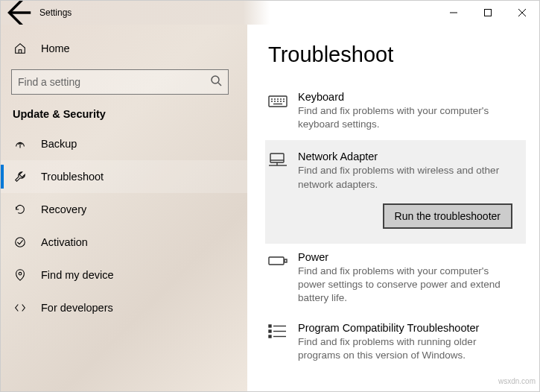  I want to click on activation-icon, so click(20, 242).